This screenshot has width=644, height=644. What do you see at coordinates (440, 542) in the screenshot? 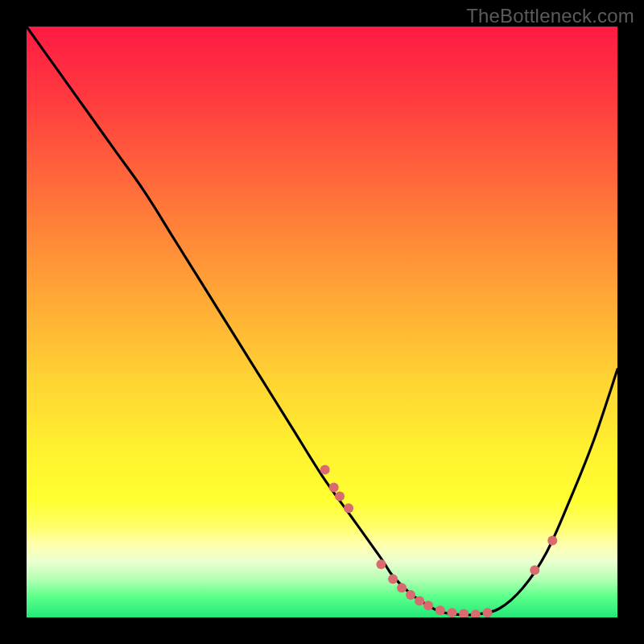
I see `highlight-points` at bounding box center [440, 542].